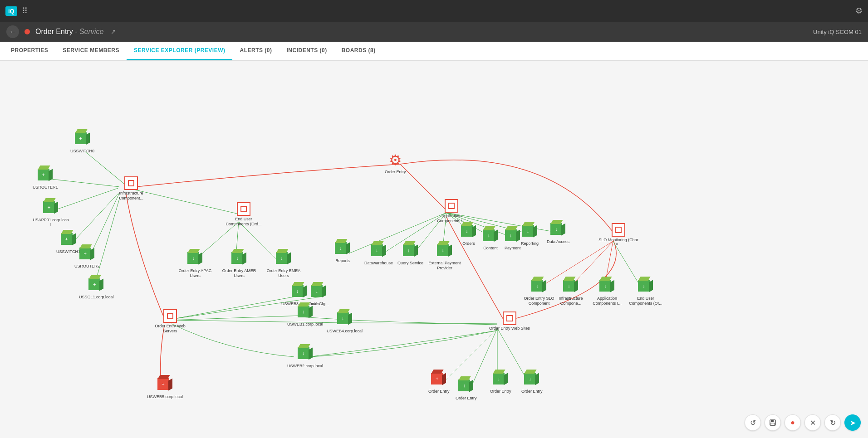  I want to click on close-button: ✕, so click(813, 423).